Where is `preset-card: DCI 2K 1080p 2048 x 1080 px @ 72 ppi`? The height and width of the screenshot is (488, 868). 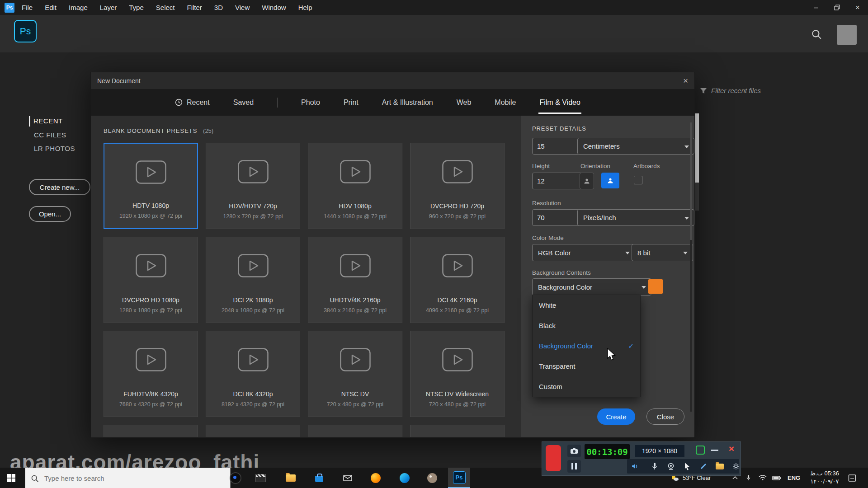
preset-card: DCI 2K 1080p 2048 x 1080 px @ 72 ppi is located at coordinates (253, 280).